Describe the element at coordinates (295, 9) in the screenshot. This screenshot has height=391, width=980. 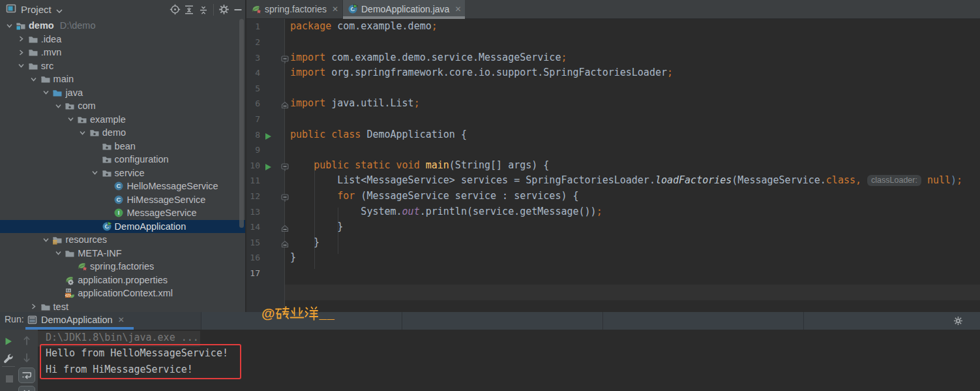
I see `editor-tab-spring.factories: spring.factories✕` at that location.